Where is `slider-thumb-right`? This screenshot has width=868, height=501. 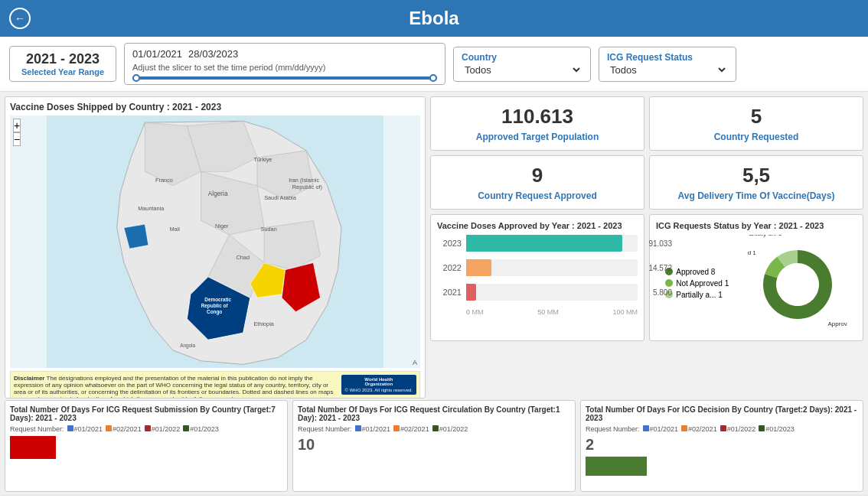
slider-thumb-right is located at coordinates (433, 78).